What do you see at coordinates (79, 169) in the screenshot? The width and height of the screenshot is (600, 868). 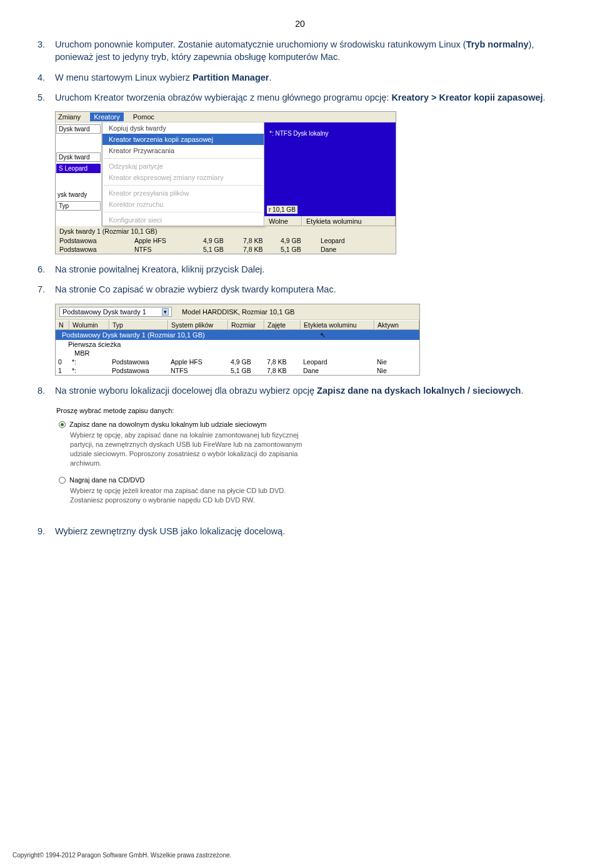 I see `disk-tab-leopard: S Leopard` at bounding box center [79, 169].